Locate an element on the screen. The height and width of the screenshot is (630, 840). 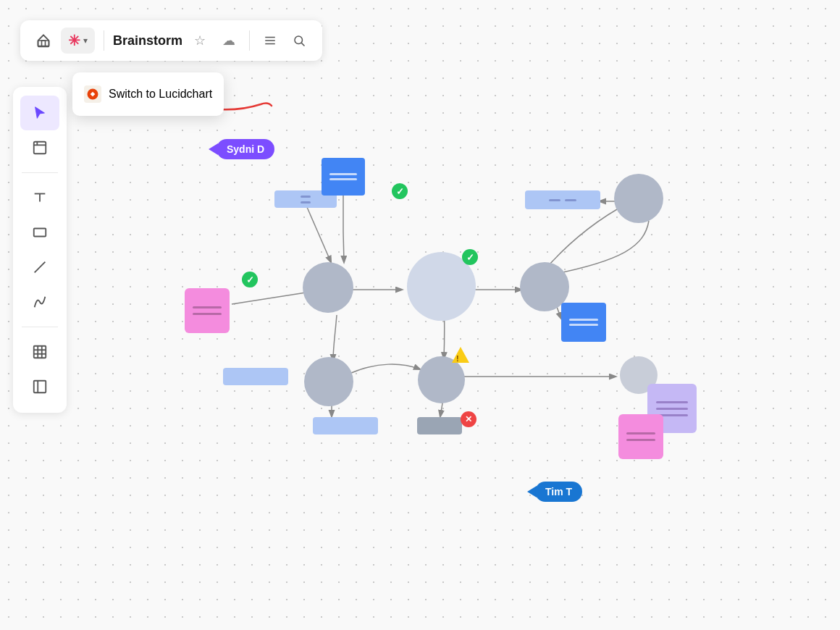
cursor-sydni: Sydni D is located at coordinates (242, 149).